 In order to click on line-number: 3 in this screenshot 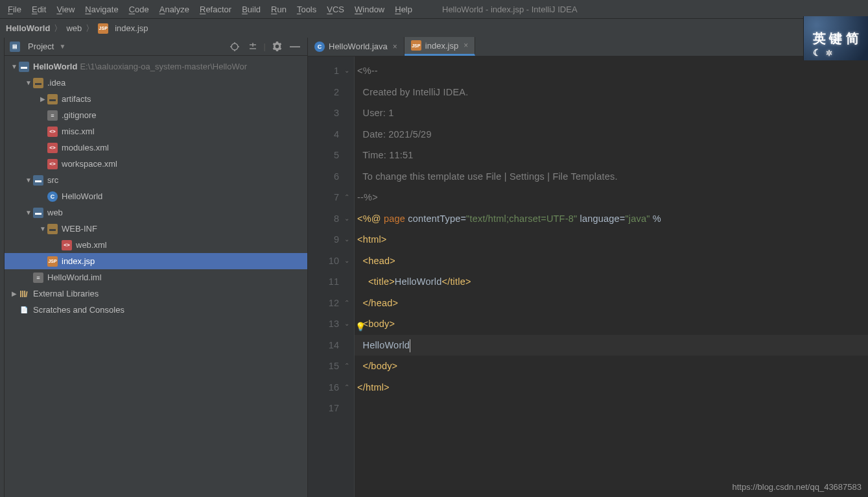, I will do `click(323, 113)`.